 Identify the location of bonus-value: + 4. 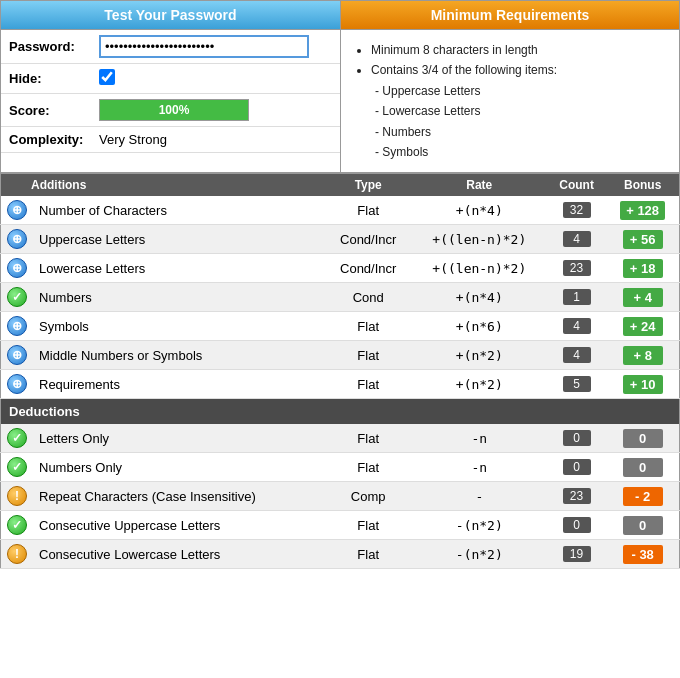
(643, 298).